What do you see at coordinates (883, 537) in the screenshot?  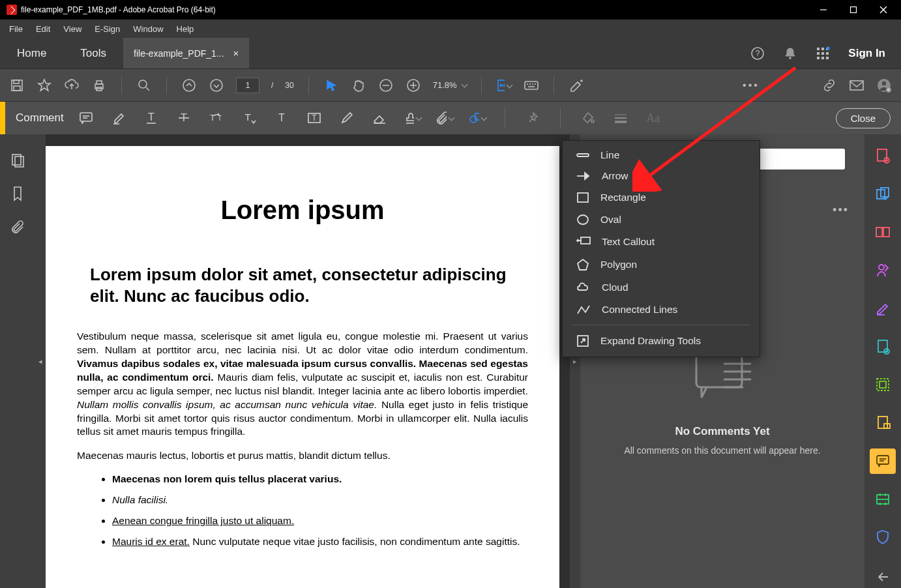 I see `protect-icon` at bounding box center [883, 537].